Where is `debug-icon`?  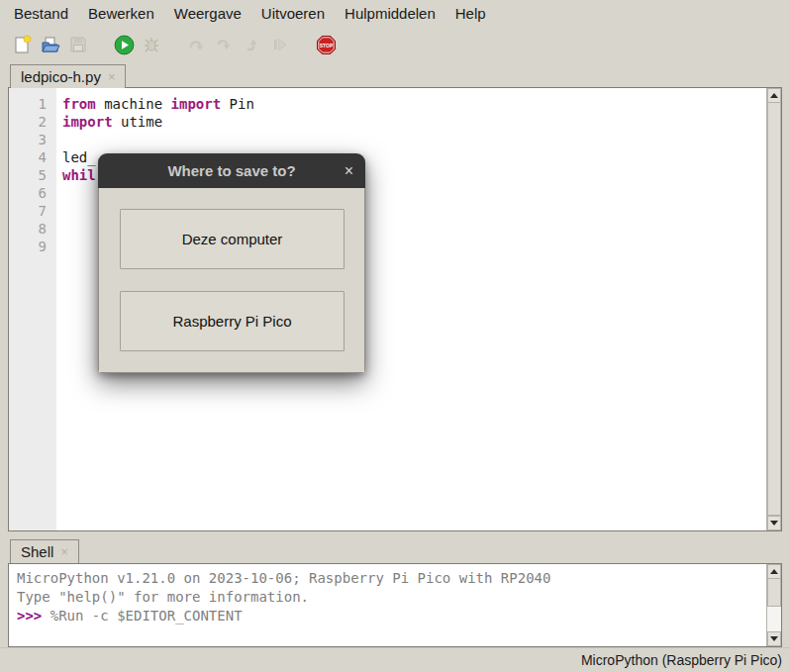
debug-icon is located at coordinates (151, 45).